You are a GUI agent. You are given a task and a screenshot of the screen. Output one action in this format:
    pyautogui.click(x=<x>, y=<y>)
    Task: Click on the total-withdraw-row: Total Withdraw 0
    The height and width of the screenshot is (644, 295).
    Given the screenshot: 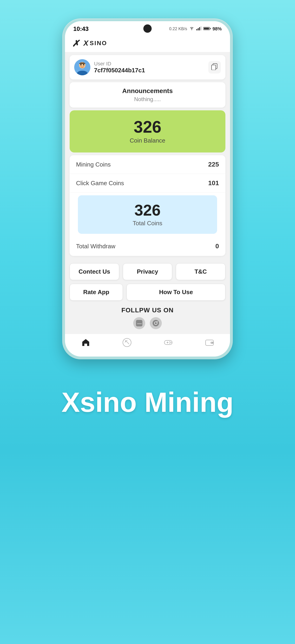 What is the action you would take?
    pyautogui.click(x=148, y=246)
    